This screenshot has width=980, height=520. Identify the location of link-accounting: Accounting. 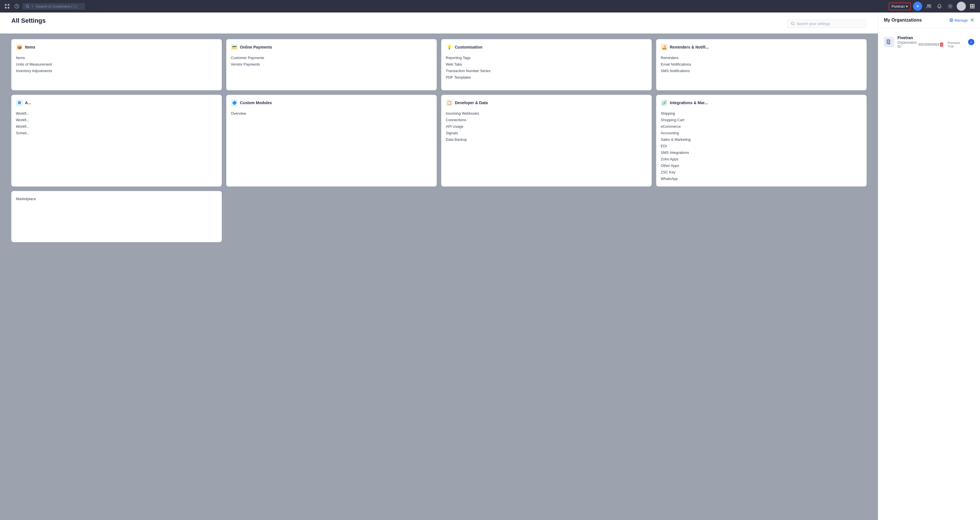
(762, 133).